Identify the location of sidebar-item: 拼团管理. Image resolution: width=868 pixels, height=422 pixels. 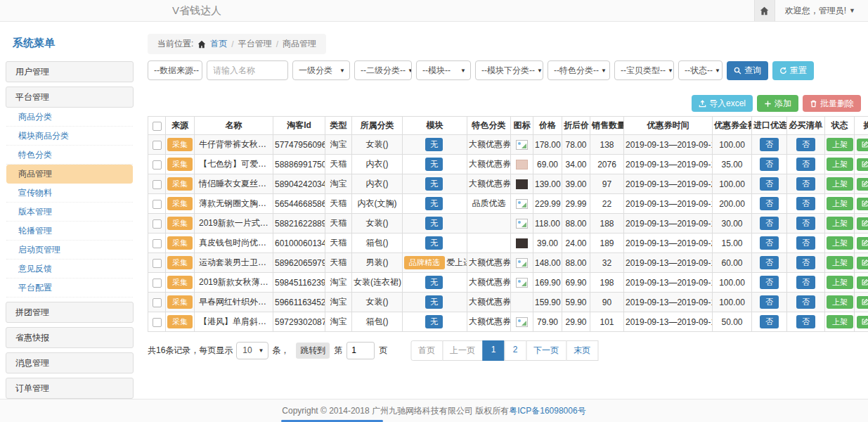
(70, 312).